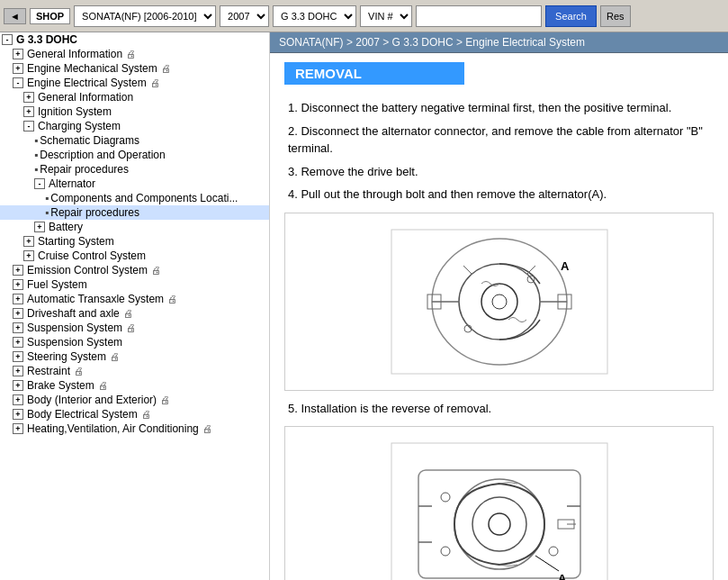 The width and height of the screenshot is (728, 580). What do you see at coordinates (135, 97) in the screenshot?
I see `sidebar-item-general-info-sub: +General Information` at bounding box center [135, 97].